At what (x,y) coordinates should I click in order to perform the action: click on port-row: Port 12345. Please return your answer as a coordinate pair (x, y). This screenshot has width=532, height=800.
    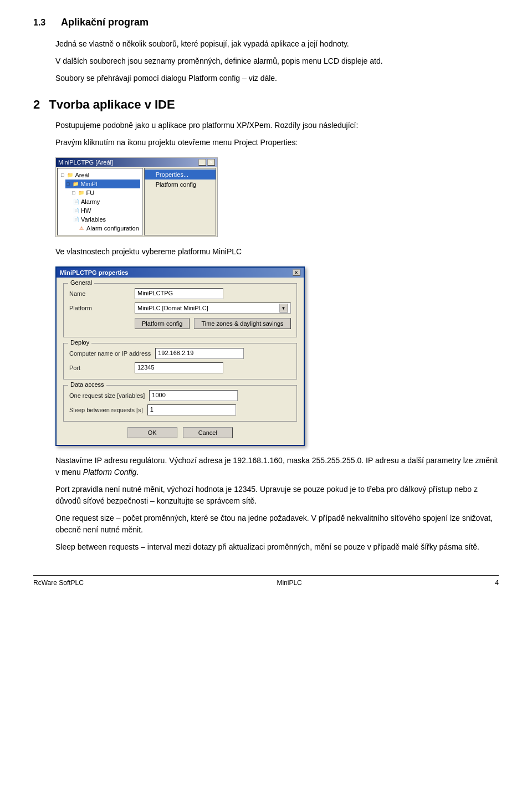
    Looking at the image, I should click on (180, 368).